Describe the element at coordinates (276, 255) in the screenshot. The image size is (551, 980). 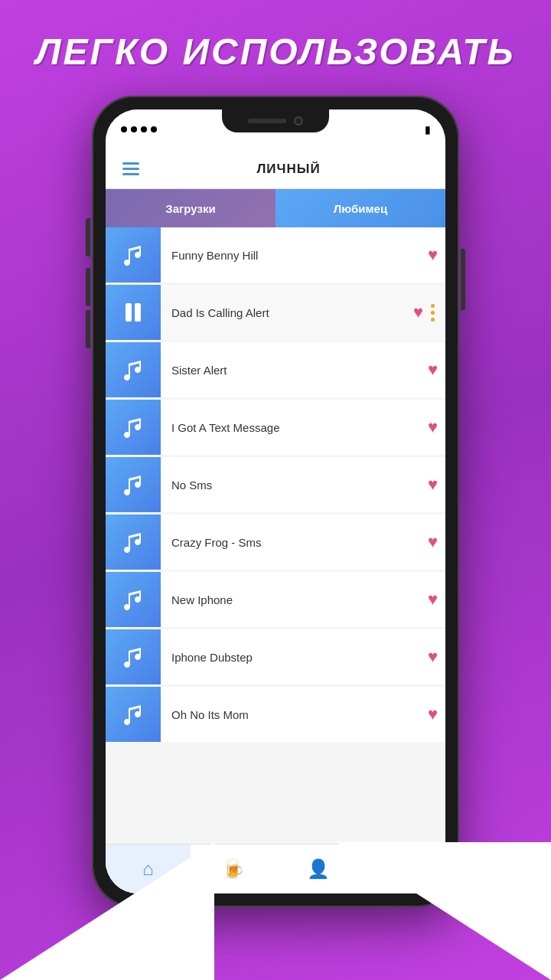
I see `song-item: Funny Benny Hill ♥` at that location.